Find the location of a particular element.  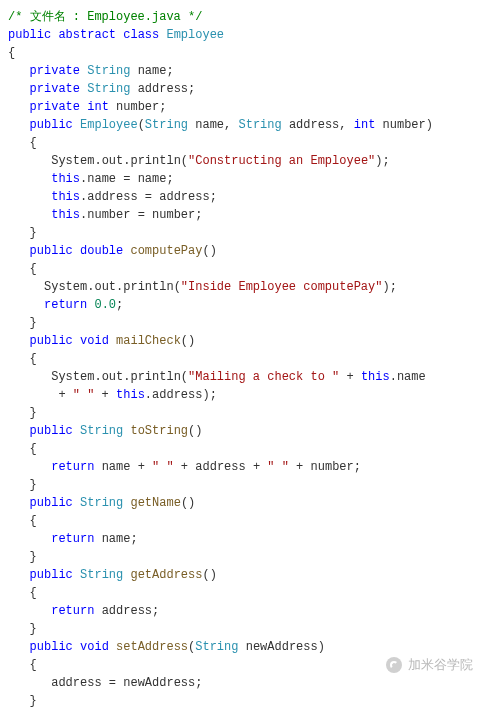

method-toString: toString is located at coordinates (159, 431).